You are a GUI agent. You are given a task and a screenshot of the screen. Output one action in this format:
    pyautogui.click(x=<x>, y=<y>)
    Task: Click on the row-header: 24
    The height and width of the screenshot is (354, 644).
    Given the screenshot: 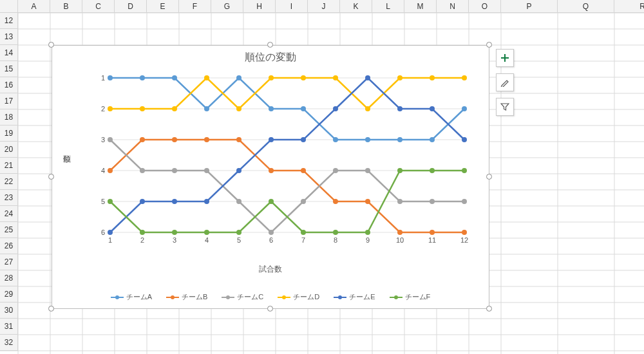 What is the action you would take?
    pyautogui.click(x=9, y=214)
    